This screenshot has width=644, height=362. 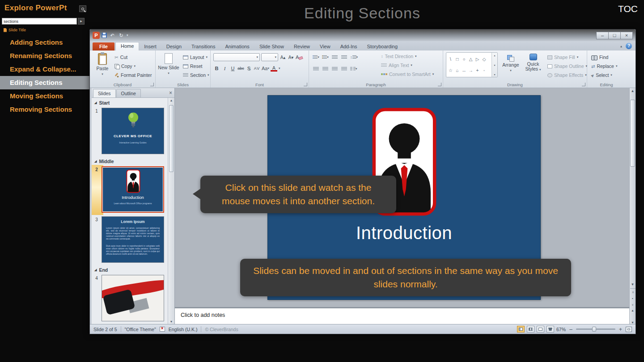 What do you see at coordinates (407, 56) in the screenshot?
I see `text-direction-button: ↕Text Direction▾` at bounding box center [407, 56].